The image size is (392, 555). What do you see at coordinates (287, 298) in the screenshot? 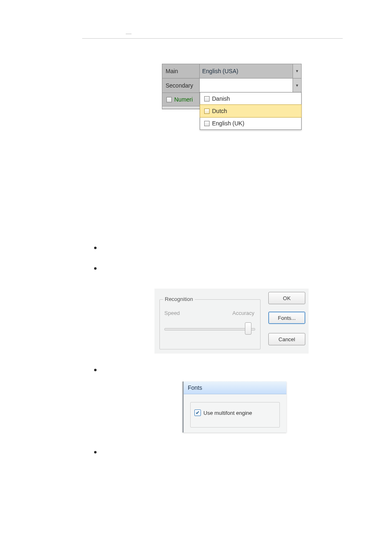
I see `ok-button: OK` at bounding box center [287, 298].